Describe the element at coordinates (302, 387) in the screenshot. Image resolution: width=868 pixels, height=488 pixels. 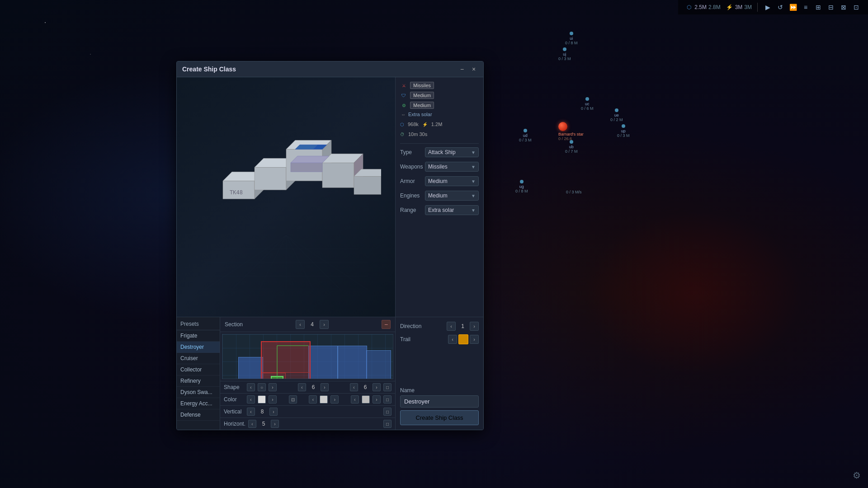
I see `shape-val1-left: ‹` at that location.